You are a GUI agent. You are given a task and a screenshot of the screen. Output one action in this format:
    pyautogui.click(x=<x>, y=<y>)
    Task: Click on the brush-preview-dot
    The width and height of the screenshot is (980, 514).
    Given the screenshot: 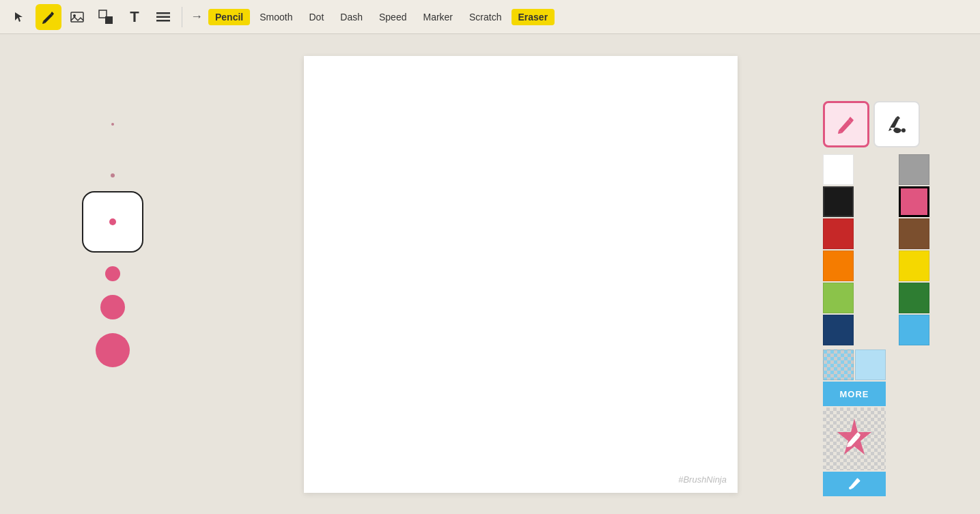 What is the action you would take?
    pyautogui.click(x=113, y=222)
    